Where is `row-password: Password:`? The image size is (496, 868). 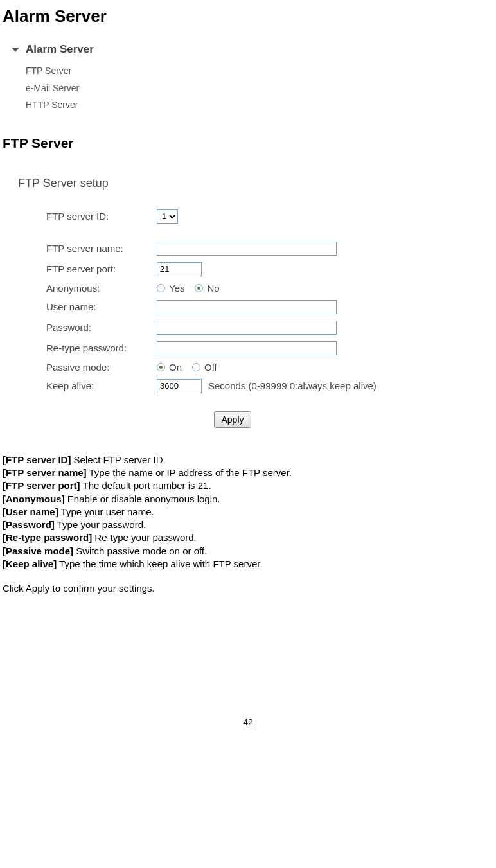 row-password: Password: is located at coordinates (271, 328).